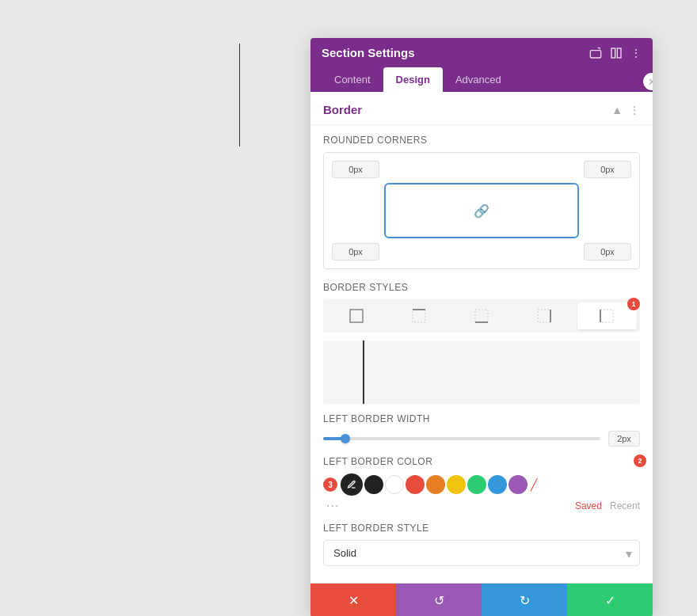 The width and height of the screenshot is (697, 616). Describe the element at coordinates (636, 53) in the screenshot. I see `more-options-icon: ⋮` at that location.